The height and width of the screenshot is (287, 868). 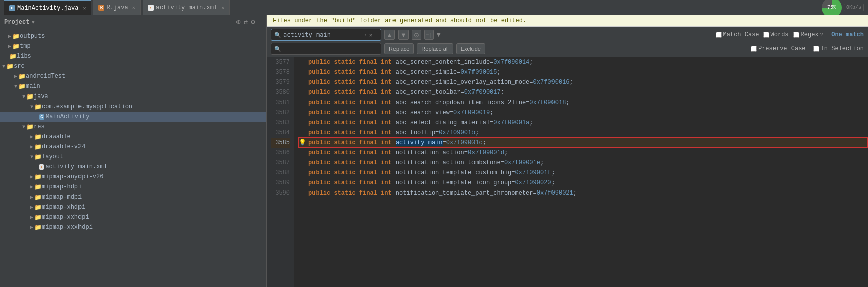 I want to click on search-word-button: ≡∥, so click(x=429, y=35).